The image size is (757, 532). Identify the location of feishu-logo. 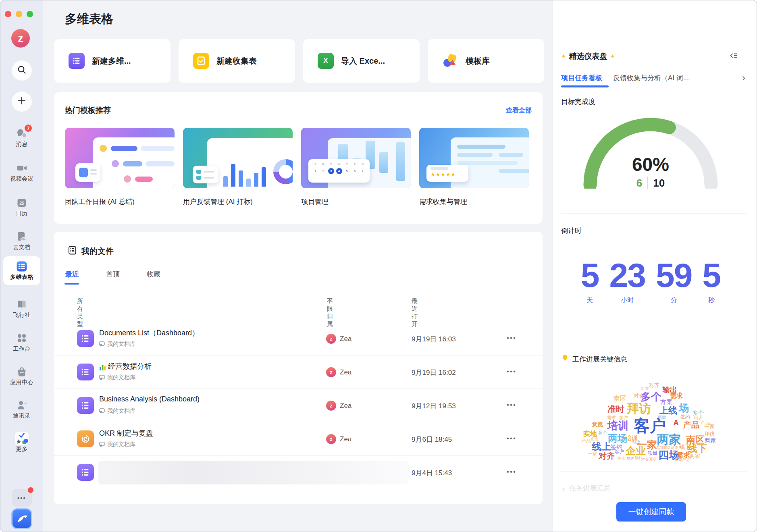
(22, 519).